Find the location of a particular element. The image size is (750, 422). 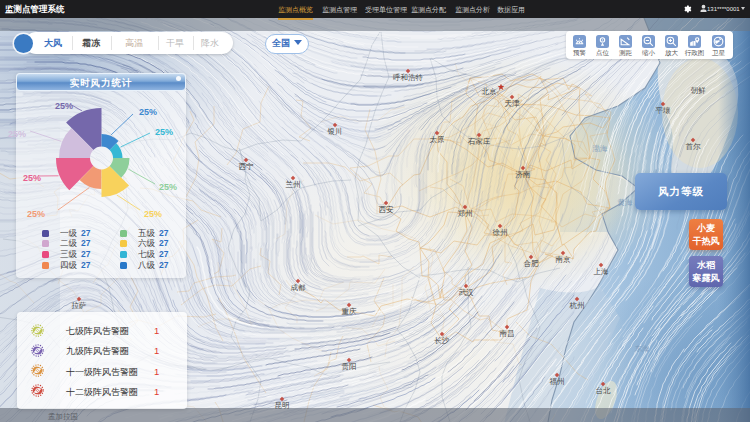

svg-text: 福州 is located at coordinates (558, 382).